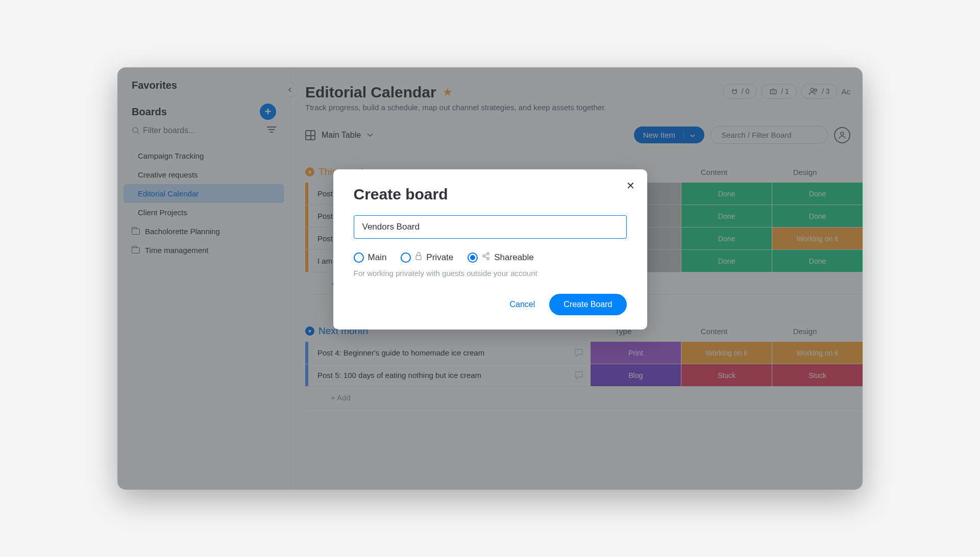 The height and width of the screenshot is (557, 980). I want to click on close-button: ✕, so click(631, 186).